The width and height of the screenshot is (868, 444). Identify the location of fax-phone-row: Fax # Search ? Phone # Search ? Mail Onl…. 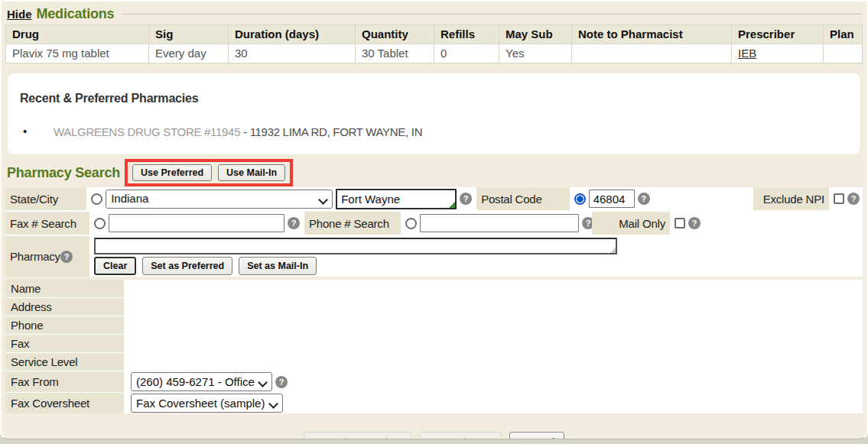
(434, 224).